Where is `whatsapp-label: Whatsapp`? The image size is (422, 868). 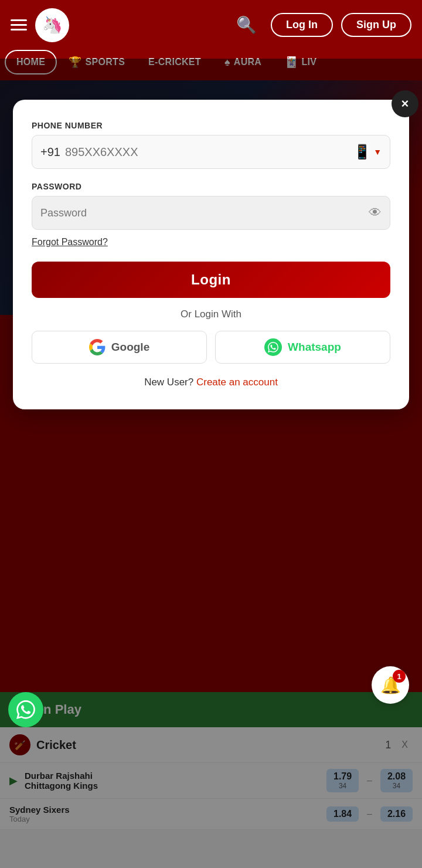
whatsapp-label: Whatsapp is located at coordinates (314, 347).